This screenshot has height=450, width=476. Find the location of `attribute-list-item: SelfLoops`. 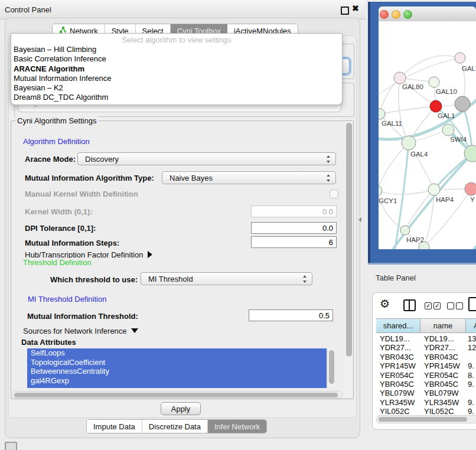

attribute-list-item: SelfLoops is located at coordinates (177, 353).